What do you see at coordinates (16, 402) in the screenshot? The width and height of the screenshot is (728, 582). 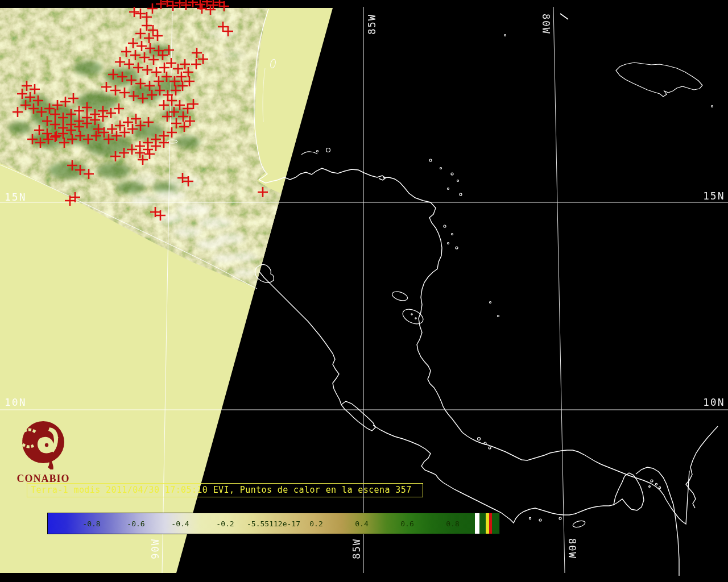 I see `grid-label-10n-left: 10N` at bounding box center [16, 402].